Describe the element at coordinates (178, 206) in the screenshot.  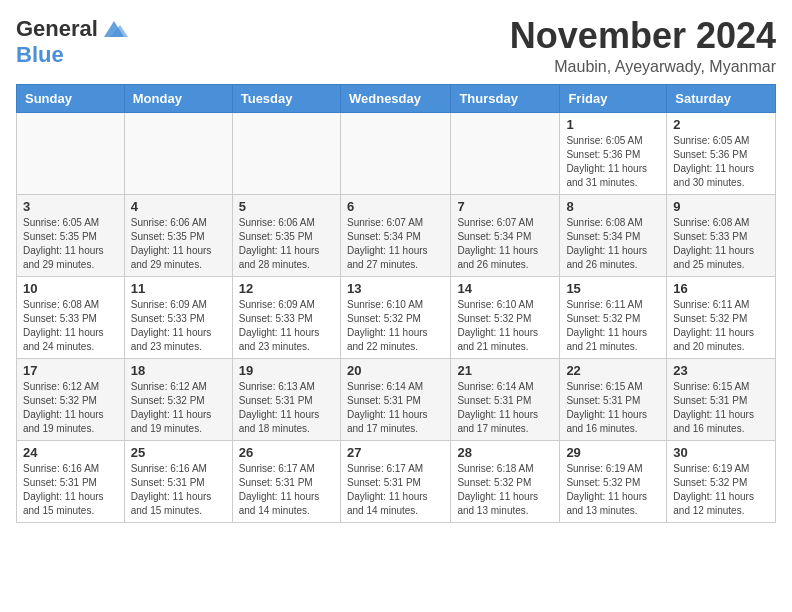
I see `day-number: 4` at that location.